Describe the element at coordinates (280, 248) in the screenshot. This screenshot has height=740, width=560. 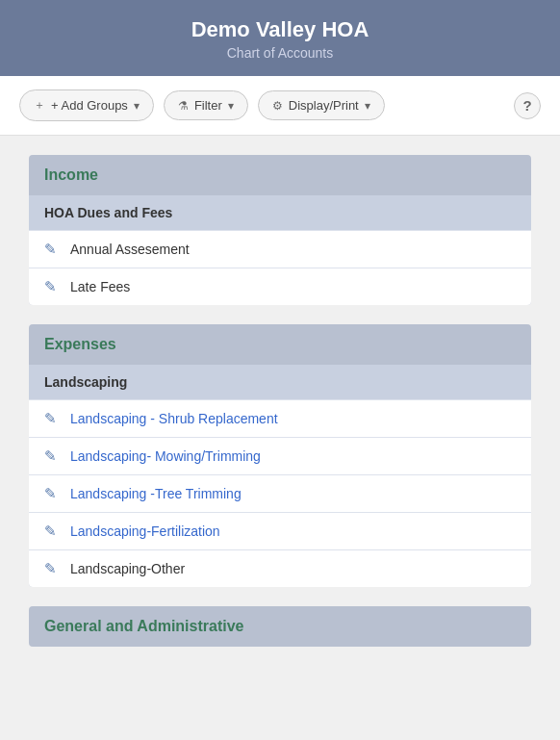
I see `list-item: ✎ Annual Assesement` at that location.